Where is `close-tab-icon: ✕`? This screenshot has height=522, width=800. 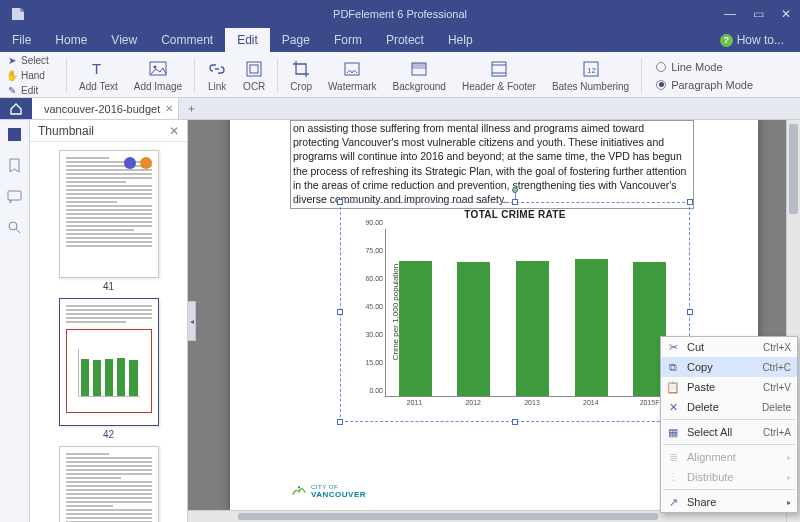
close-tab-icon: ✕ is located at coordinates (169, 108).